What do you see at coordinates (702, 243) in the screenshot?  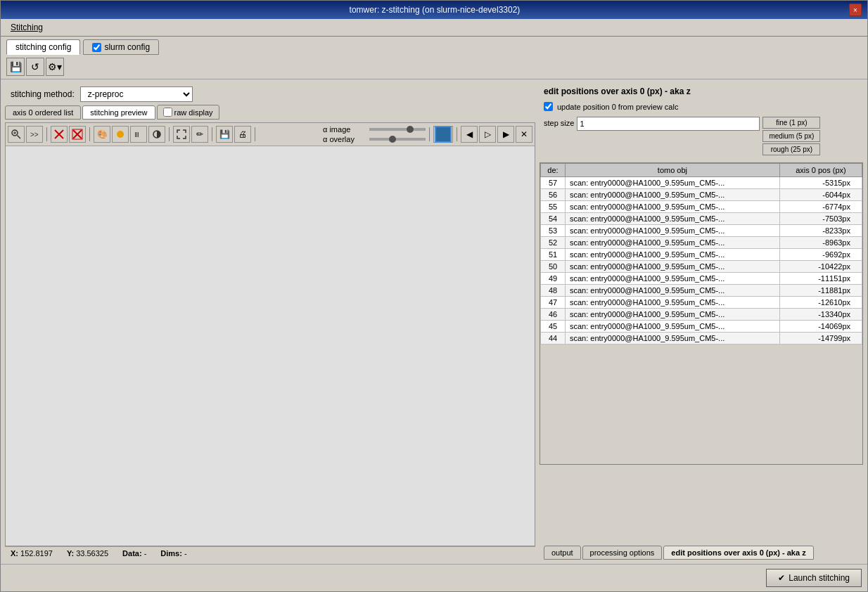 I see `table-row: 52 scan: entry0000@HA1000_9.595um_CM5-..…` at bounding box center [702, 243].